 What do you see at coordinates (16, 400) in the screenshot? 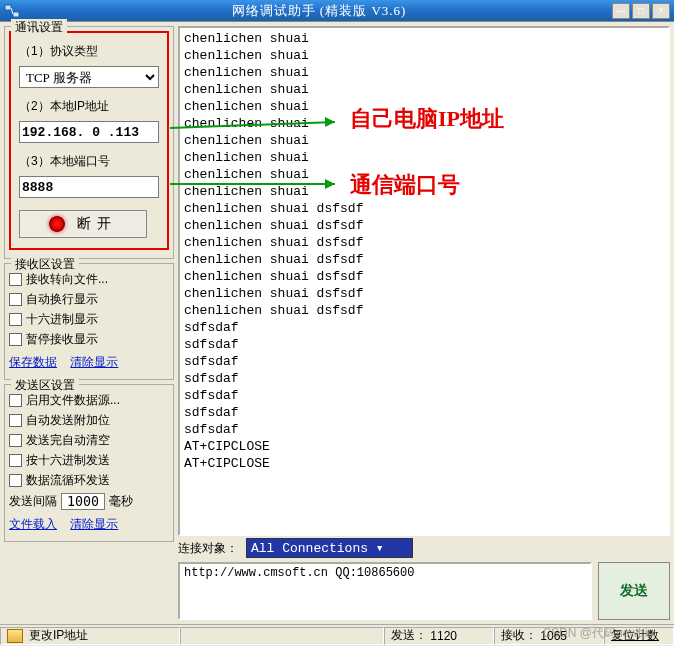
I see `send-filesrc-checkbox` at bounding box center [16, 400].